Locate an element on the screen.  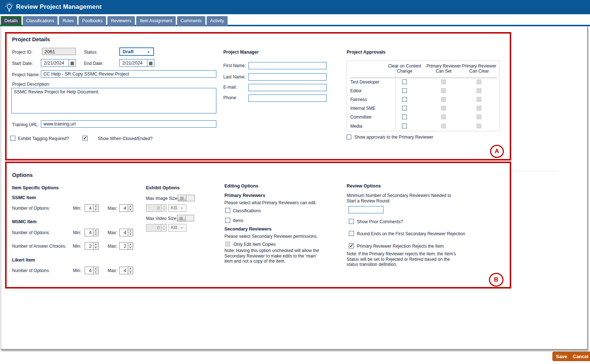
training-url-input is located at coordinates (128, 124).